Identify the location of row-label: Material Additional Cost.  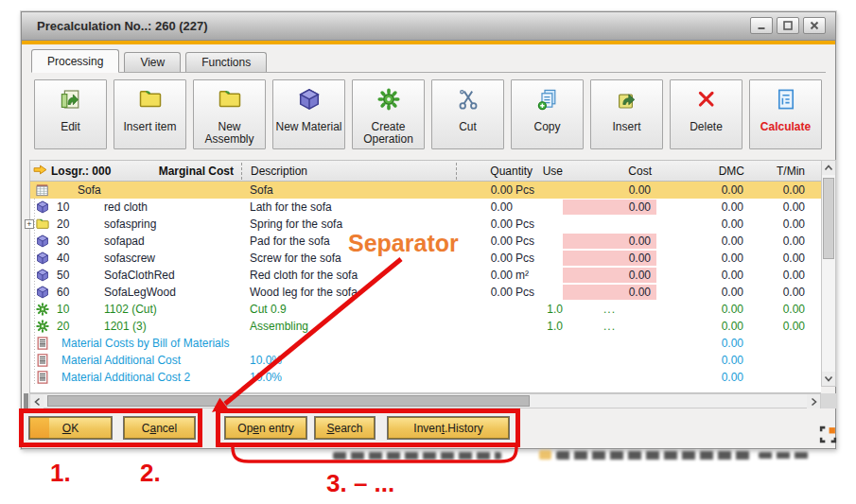
(148, 360).